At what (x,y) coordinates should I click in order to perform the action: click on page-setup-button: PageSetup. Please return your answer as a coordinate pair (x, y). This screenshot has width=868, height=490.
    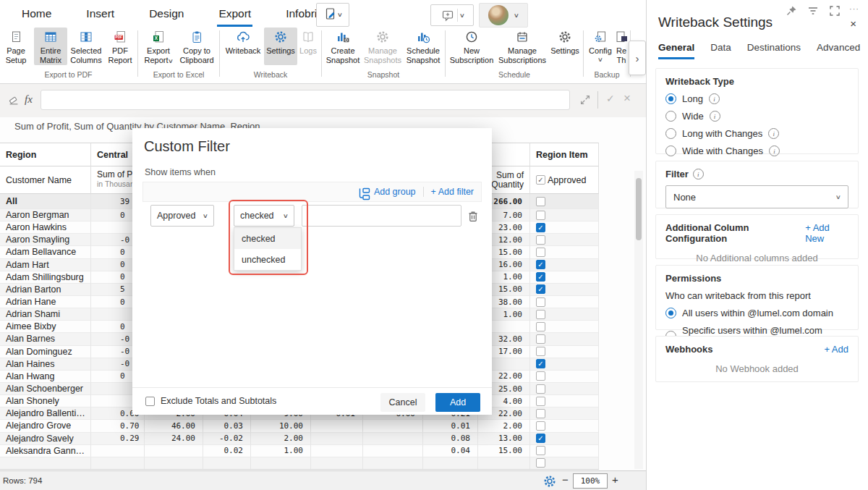
    Looking at the image, I should click on (16, 46).